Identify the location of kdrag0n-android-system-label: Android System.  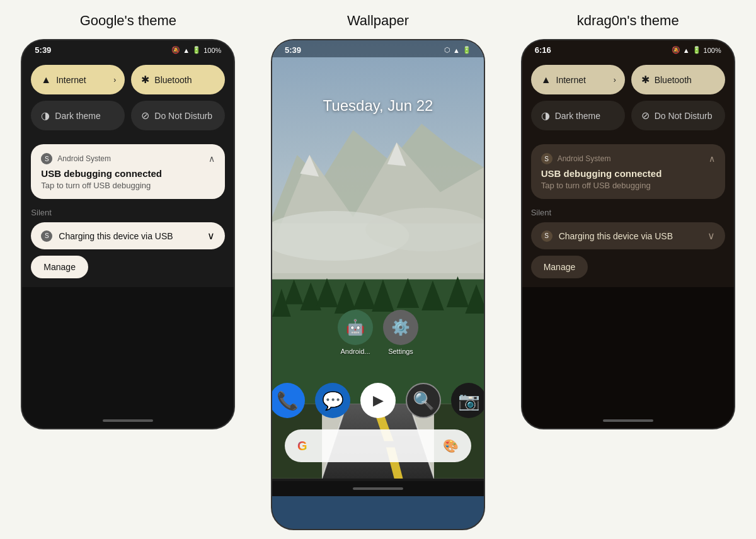
(585, 159).